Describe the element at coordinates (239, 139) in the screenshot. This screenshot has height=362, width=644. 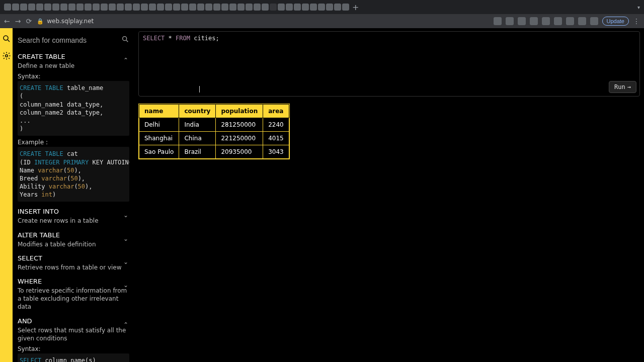
I see `table-cell: 221250000` at that location.